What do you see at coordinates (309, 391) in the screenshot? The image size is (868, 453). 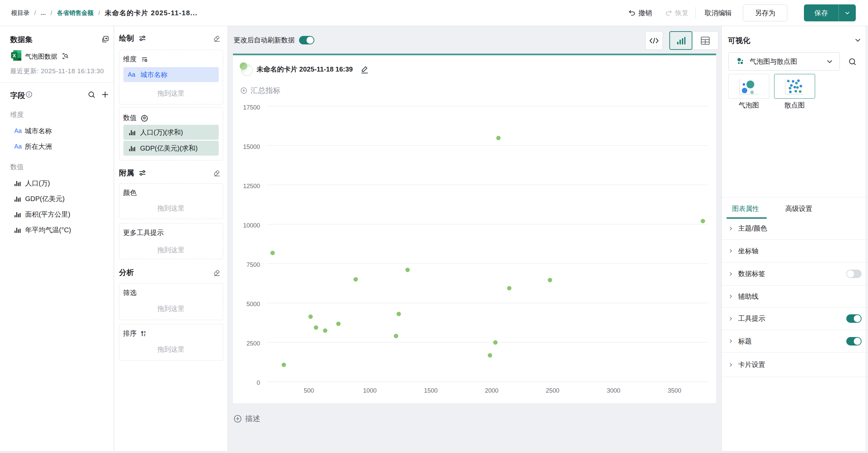 I see `svg-text: 500` at bounding box center [309, 391].